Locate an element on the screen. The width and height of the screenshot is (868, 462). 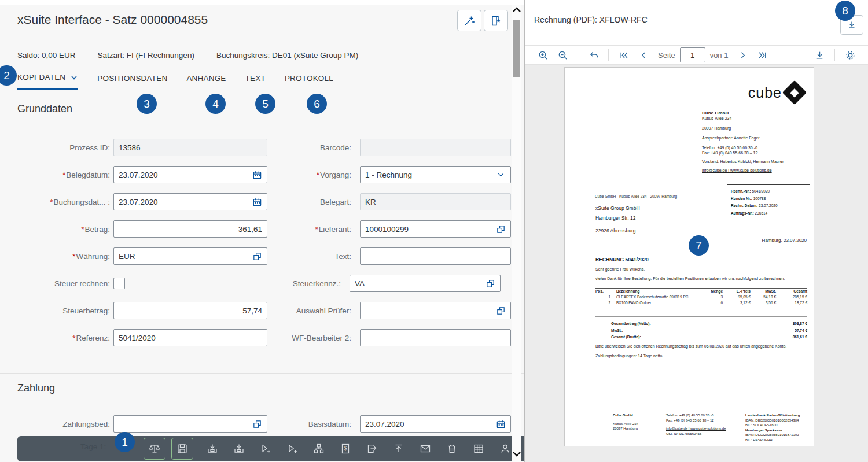
create-note-button is located at coordinates (496, 21).